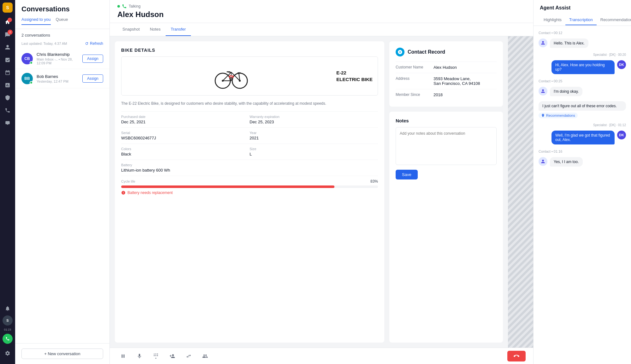 The image size is (631, 364). I want to click on battery-item: Battery Lithium-ion battery 600 Wh, so click(250, 168).